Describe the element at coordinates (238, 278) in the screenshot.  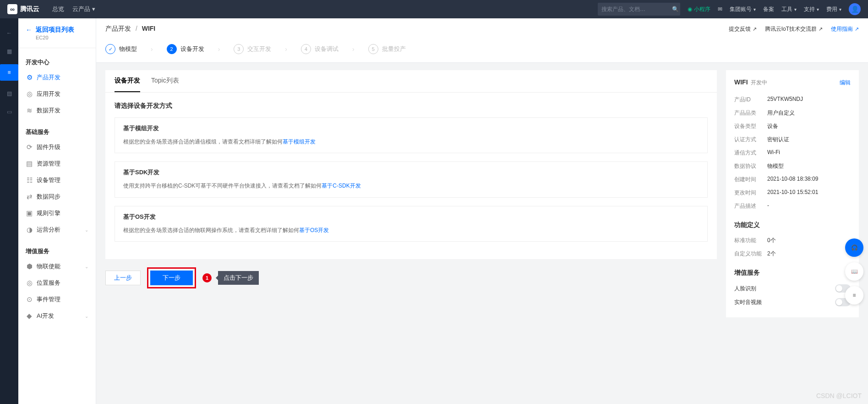
I see `annotation-tooltip: 点击下一步` at that location.